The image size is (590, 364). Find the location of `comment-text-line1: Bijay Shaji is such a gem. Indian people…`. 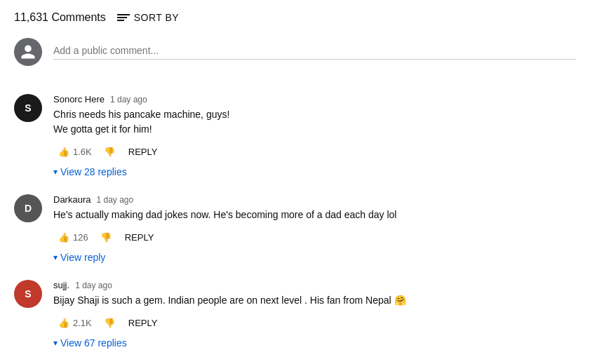

comment-text-line1: Bijay Shaji is such a gem. Indian people… is located at coordinates (230, 300).